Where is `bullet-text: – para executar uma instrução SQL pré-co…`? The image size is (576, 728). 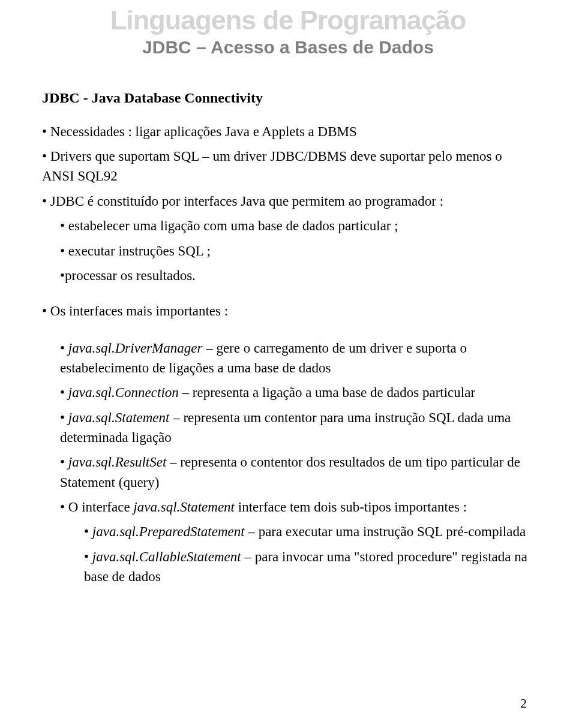 bullet-text: – para executar uma instrução SQL pré-co… is located at coordinates (385, 531).